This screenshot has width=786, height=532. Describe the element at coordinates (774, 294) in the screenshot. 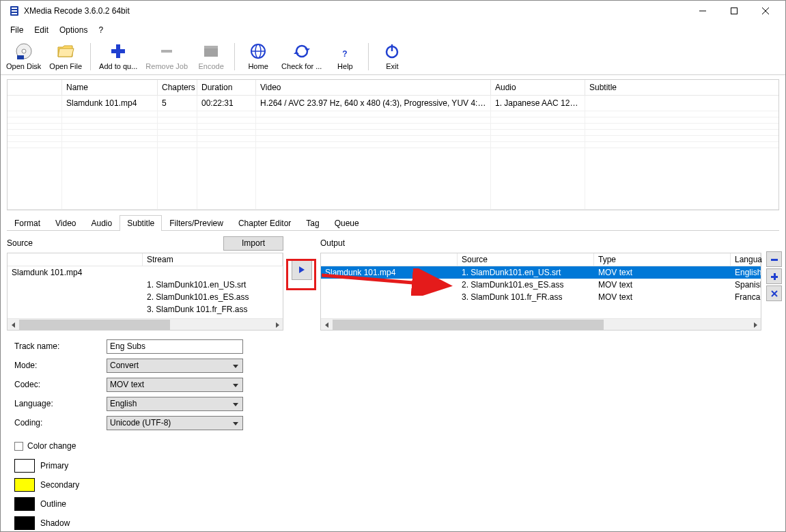

I see `clear-output-button` at that location.